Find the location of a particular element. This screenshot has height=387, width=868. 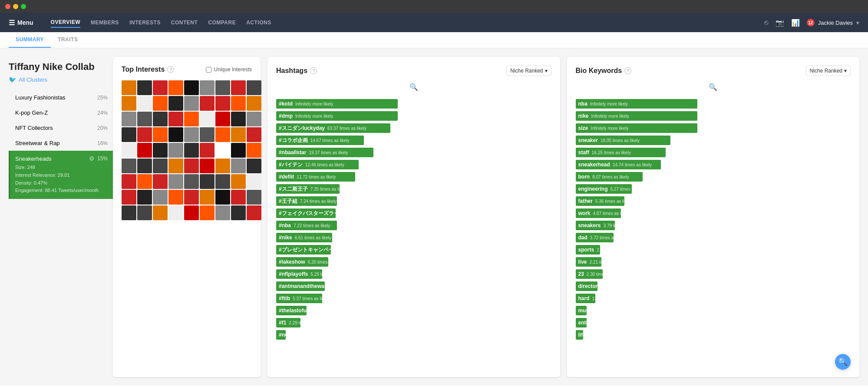

bio-bar-row: staff 16.25 times as likely is located at coordinates (713, 152).